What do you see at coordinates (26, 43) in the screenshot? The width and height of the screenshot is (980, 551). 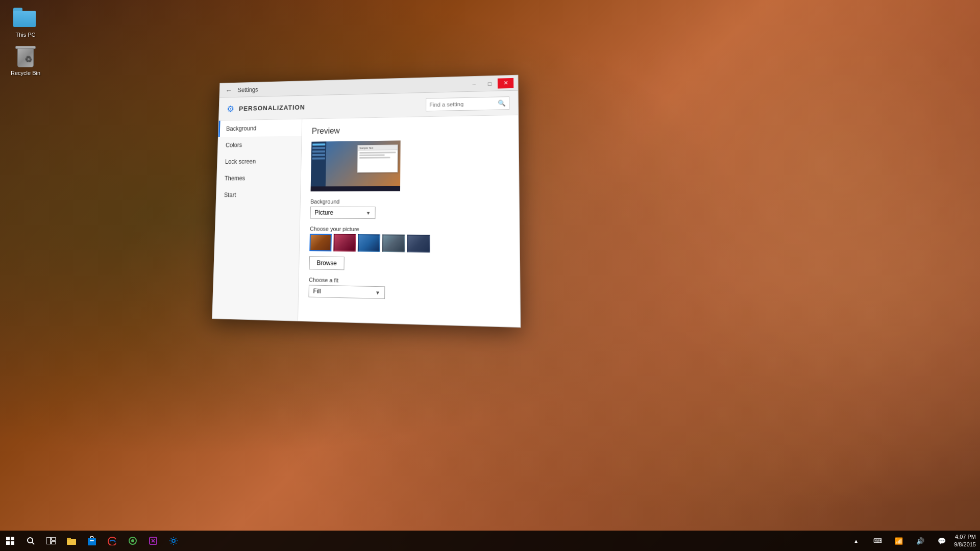 I see `desktop-icons-area: This PC ♻ Recycle Bin` at bounding box center [26, 43].